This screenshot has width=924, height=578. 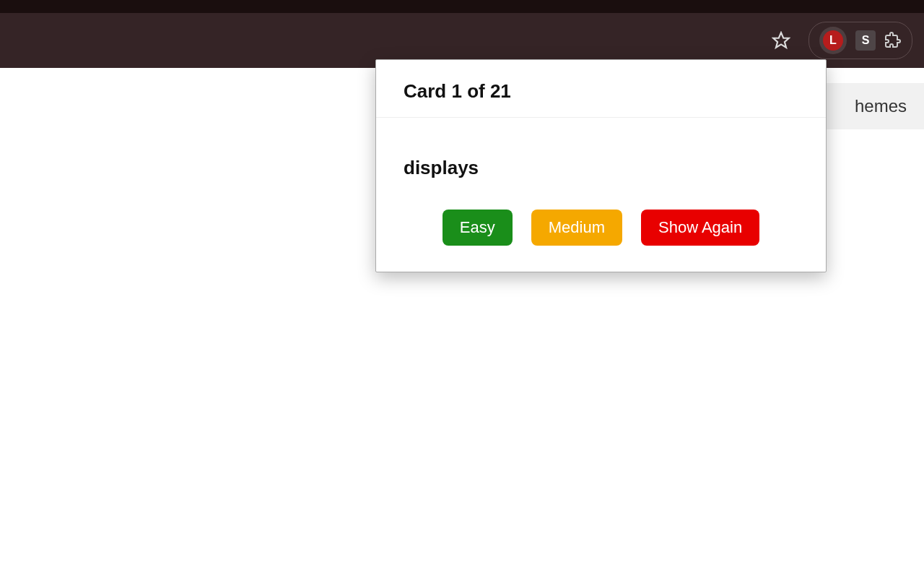 I want to click on extension-s-icon: S, so click(x=866, y=40).